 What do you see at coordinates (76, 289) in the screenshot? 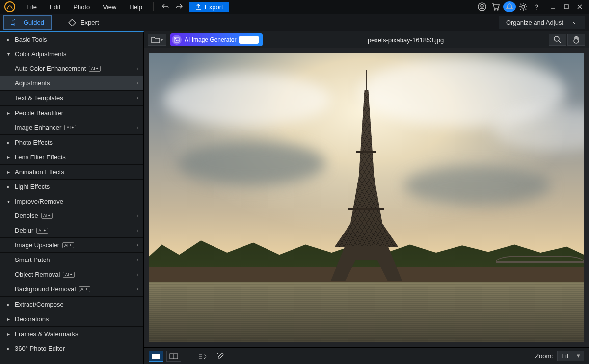
I see `item-label: Background RemovalAI` at bounding box center [76, 289].